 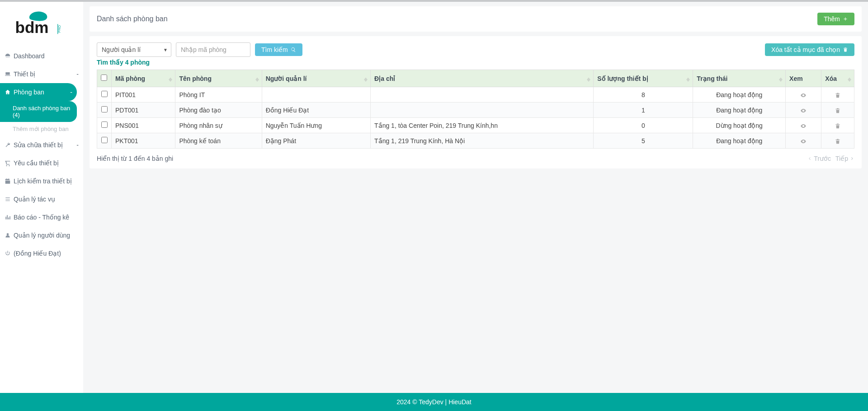 I want to click on cell-count: 1, so click(x=643, y=110).